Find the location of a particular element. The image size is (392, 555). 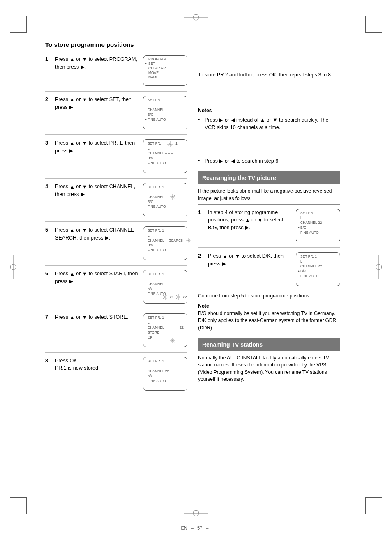

step-number: 2 is located at coordinates (201, 260).